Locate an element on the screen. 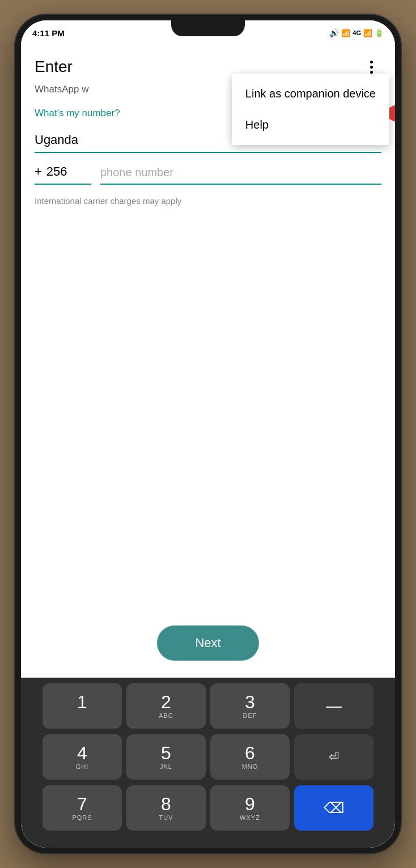 The width and height of the screenshot is (416, 868). key-dash: — is located at coordinates (334, 706).